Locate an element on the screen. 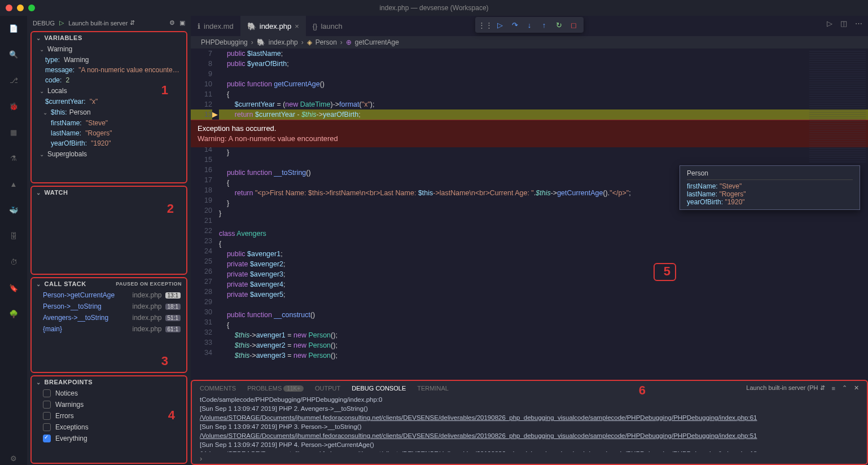 Image resolution: width=868 pixels, height=465 pixels. console-icon: ▣ is located at coordinates (182, 23).